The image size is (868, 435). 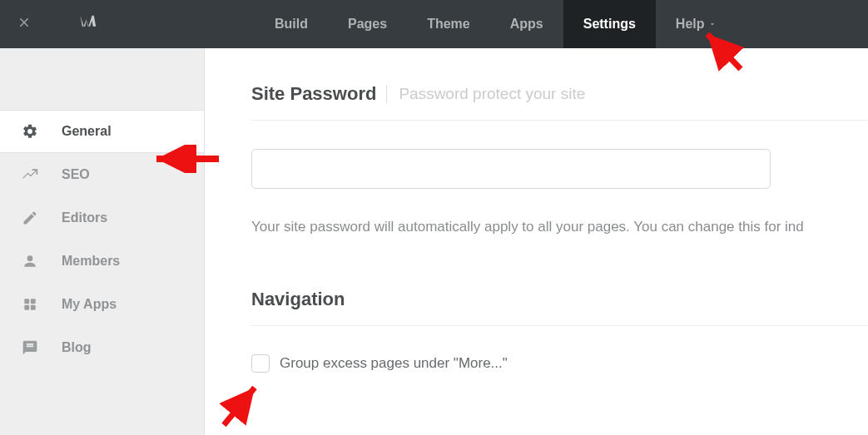 What do you see at coordinates (85, 218) in the screenshot?
I see `sidebar-item-label: Editors` at bounding box center [85, 218].